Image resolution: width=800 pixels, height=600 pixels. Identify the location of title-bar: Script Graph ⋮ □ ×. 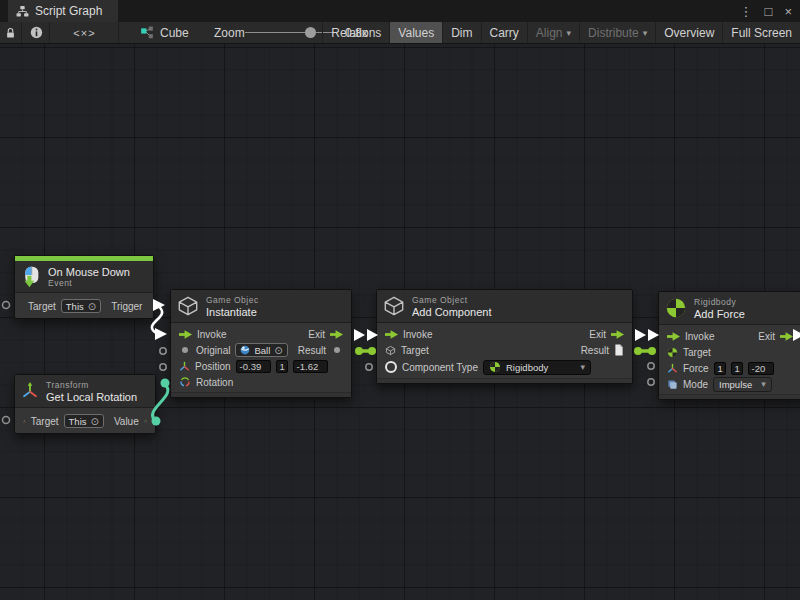
(400, 11).